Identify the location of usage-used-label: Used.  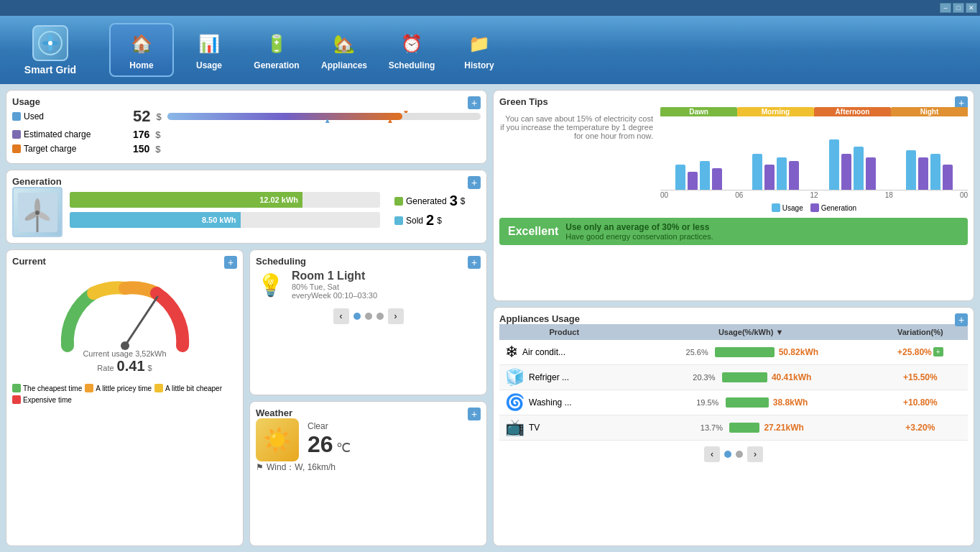
(70, 116).